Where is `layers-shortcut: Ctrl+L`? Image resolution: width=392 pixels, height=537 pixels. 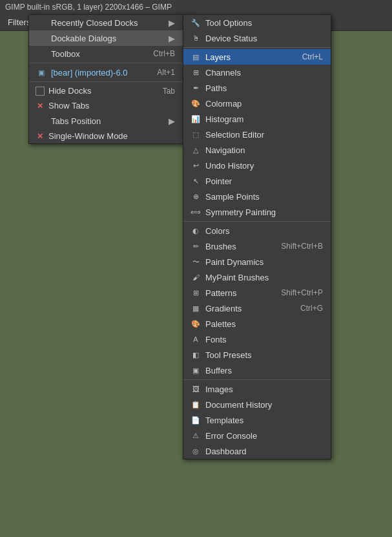
layers-shortcut: Ctrl+L is located at coordinates (313, 57).